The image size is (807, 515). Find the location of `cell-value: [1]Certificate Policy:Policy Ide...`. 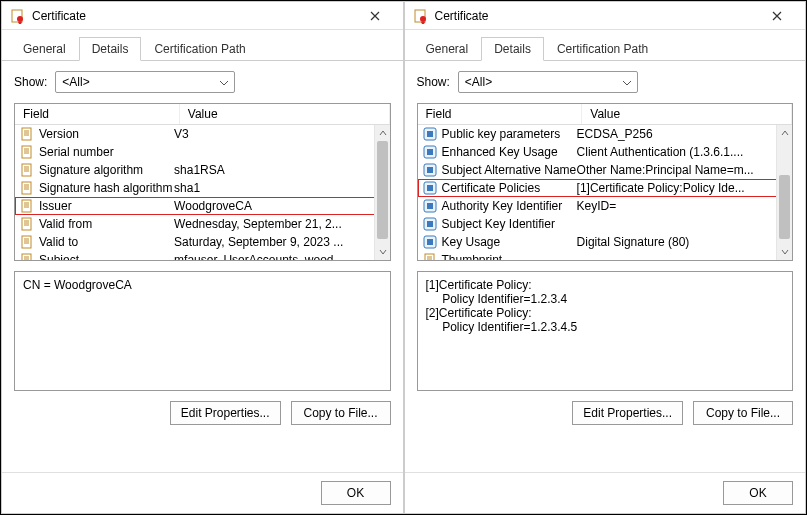

cell-value: [1]Certificate Policy:Policy Ide... is located at coordinates (676, 188).